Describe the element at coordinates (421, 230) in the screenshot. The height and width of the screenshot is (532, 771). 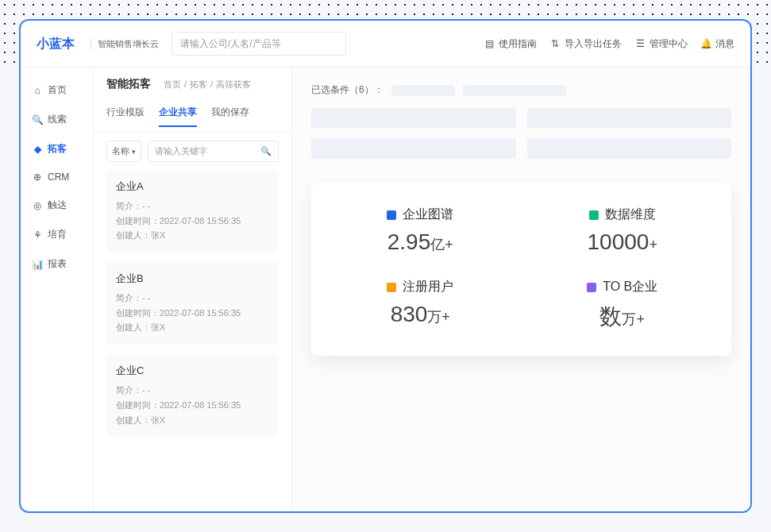
I see `stat-item: 企业图谱 2.95亿+` at that location.